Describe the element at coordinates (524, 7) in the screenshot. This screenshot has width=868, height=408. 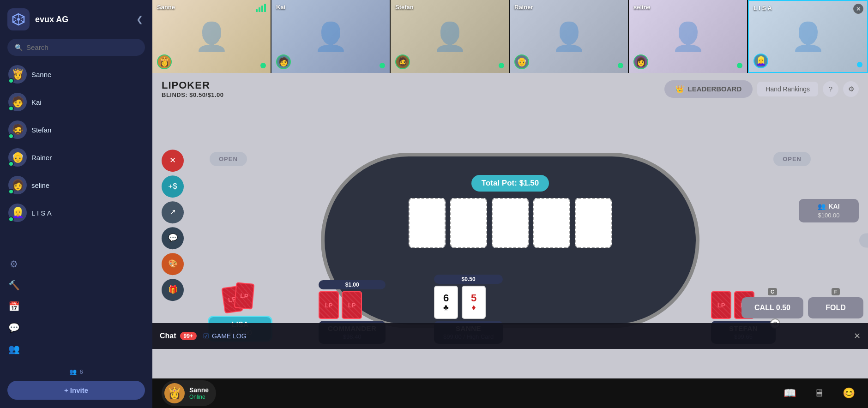
I see `video-name-rainer: Rainer` at that location.